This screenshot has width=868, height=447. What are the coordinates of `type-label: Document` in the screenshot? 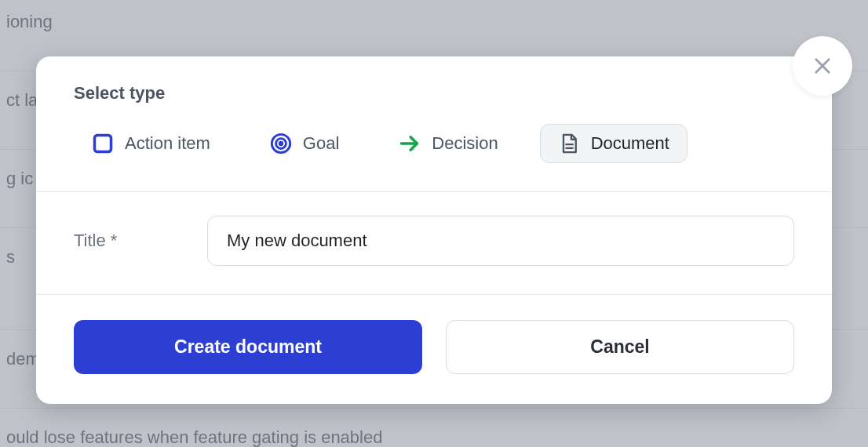 It's located at (630, 144).